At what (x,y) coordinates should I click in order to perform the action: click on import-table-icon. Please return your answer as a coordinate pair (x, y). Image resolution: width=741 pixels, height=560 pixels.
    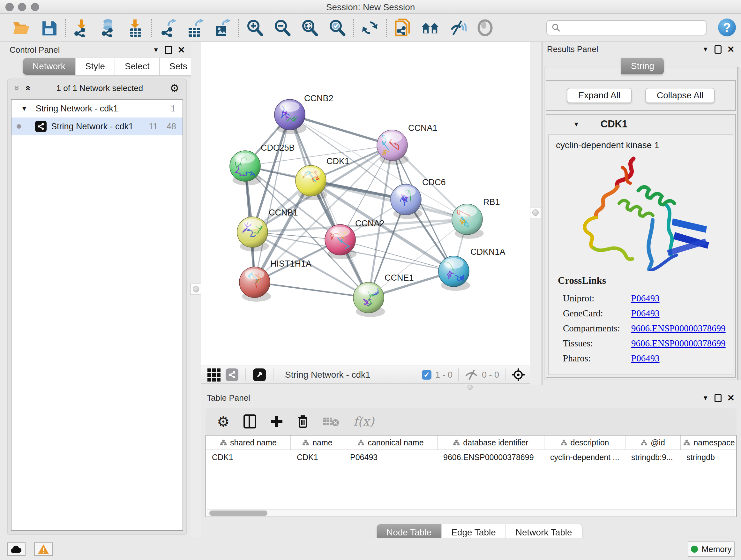
    Looking at the image, I should click on (135, 28).